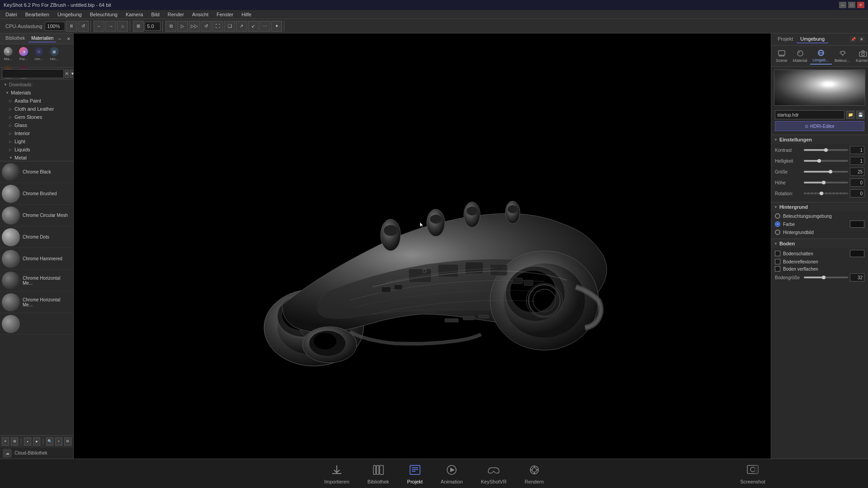 The image size is (868, 488). What do you see at coordinates (800, 56) in the screenshot?
I see `rpanel-icon-material: Material` at bounding box center [800, 56].